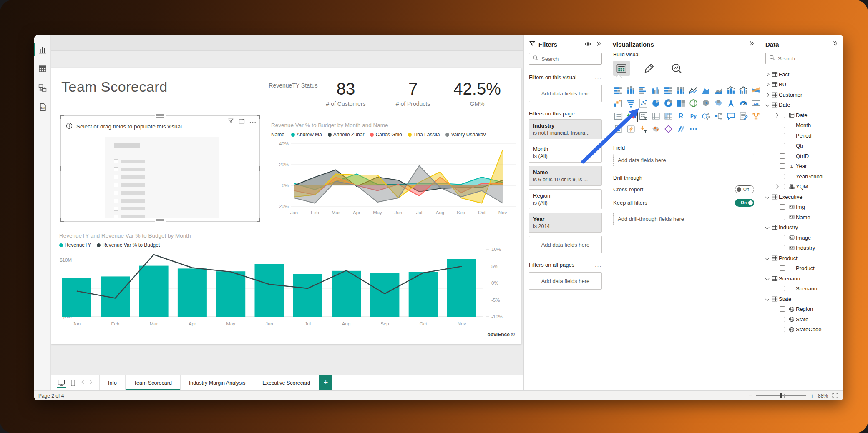 This screenshot has height=433, width=868. Describe the element at coordinates (566, 199) in the screenshot. I see `filter-card-region: Region is (All)` at that location.